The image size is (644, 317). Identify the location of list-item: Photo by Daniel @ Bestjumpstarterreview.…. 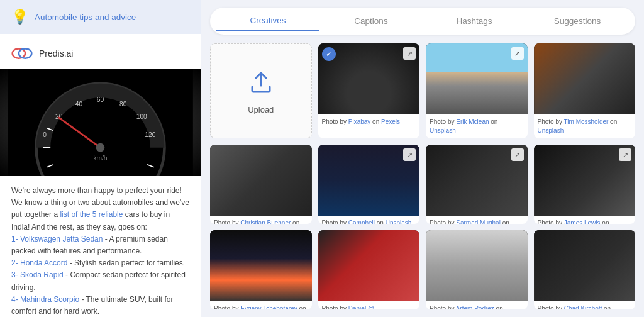
(369, 270).